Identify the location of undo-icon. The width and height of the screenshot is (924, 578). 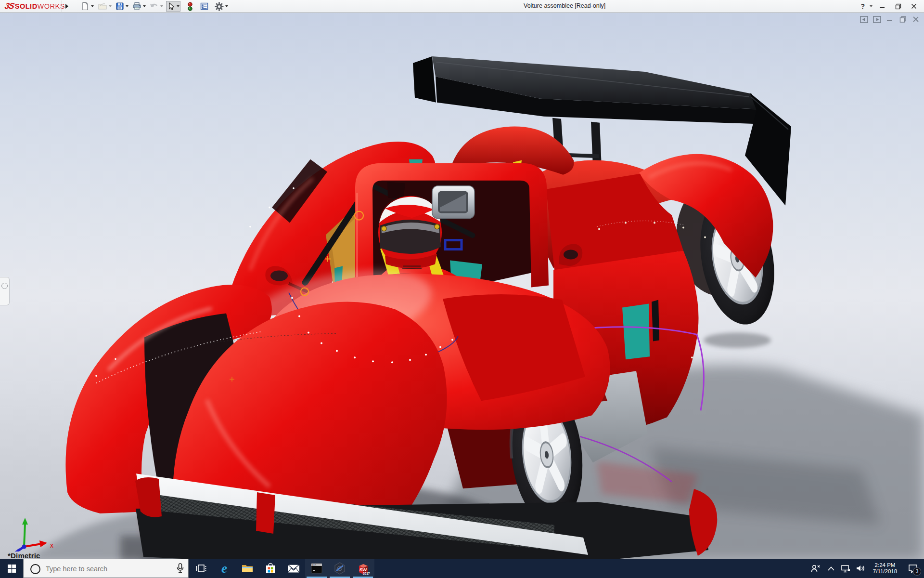
(154, 6).